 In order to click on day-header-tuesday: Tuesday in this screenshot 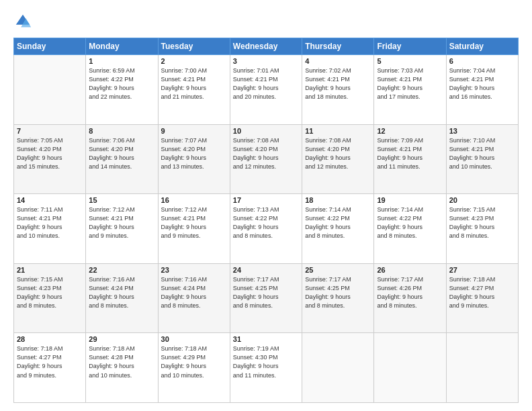, I will do `click(193, 47)`.